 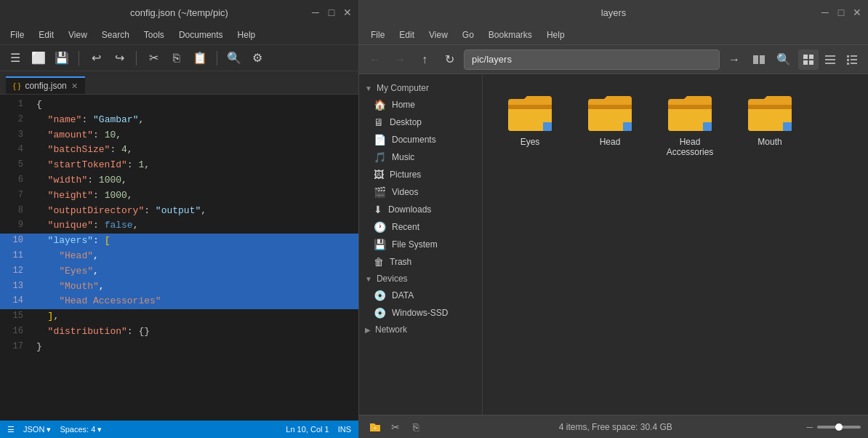 What do you see at coordinates (153, 58) in the screenshot?
I see `cut-button: ✂` at bounding box center [153, 58].